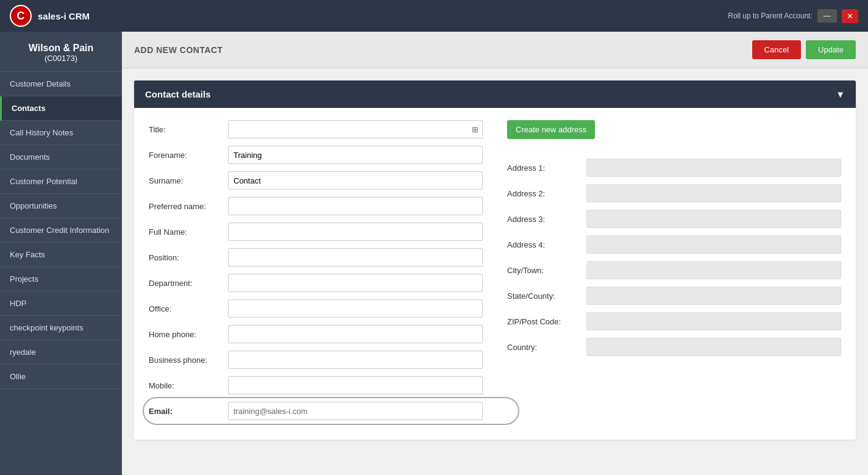 The image size is (868, 475). I want to click on sidebar-link-customer-potential: Customer Potential, so click(61, 182).